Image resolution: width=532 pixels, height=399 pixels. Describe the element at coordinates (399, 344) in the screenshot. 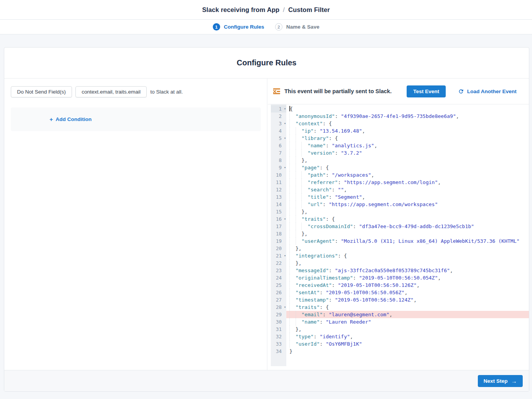

I see `code-line: 33"userId": "OsY6MFBj1K"` at that location.